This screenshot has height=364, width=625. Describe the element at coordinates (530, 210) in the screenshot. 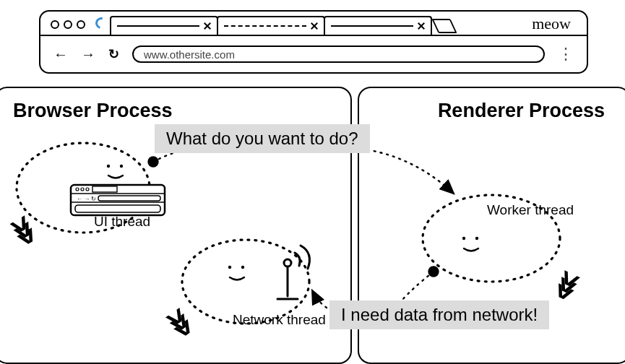

I see `worker-thread-label: Worker thread` at that location.